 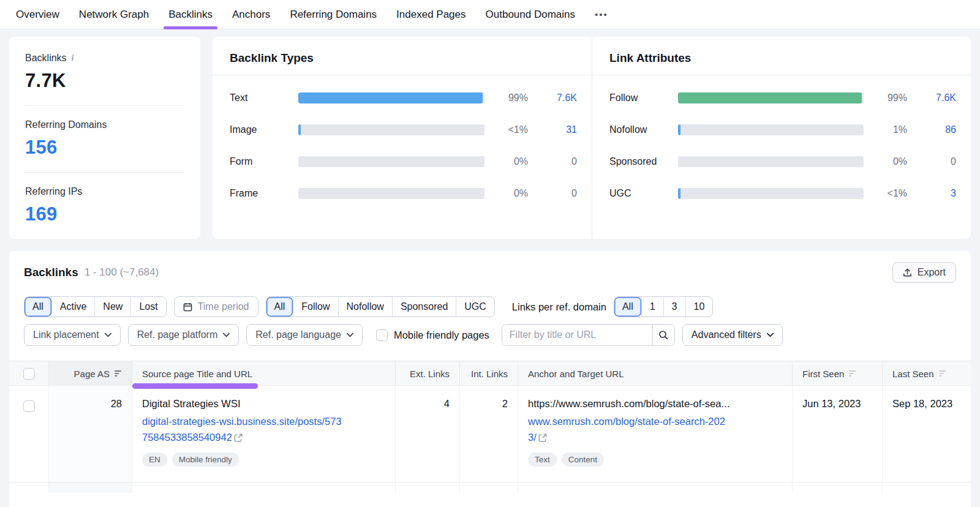 What do you see at coordinates (72, 335) in the screenshot?
I see `link-placement-dropdown: Link placement` at bounding box center [72, 335].